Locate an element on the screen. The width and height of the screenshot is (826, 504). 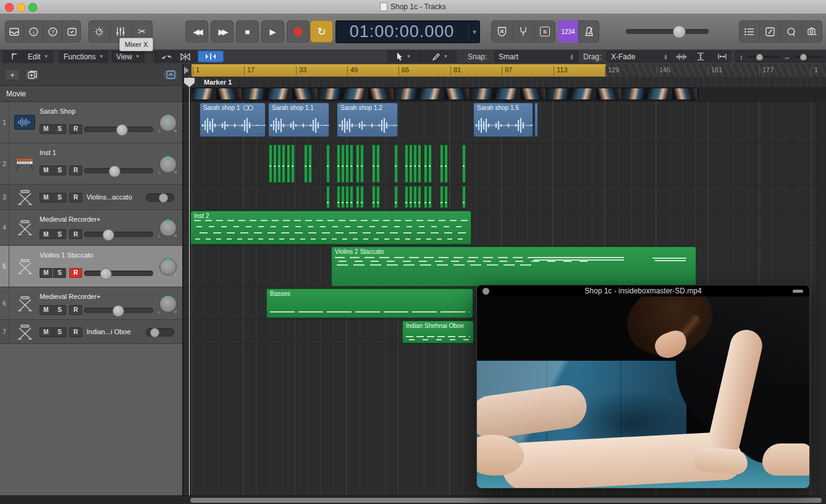
track-header-1: 1Sarah Shop M S R LR is located at coordinates (91, 122).